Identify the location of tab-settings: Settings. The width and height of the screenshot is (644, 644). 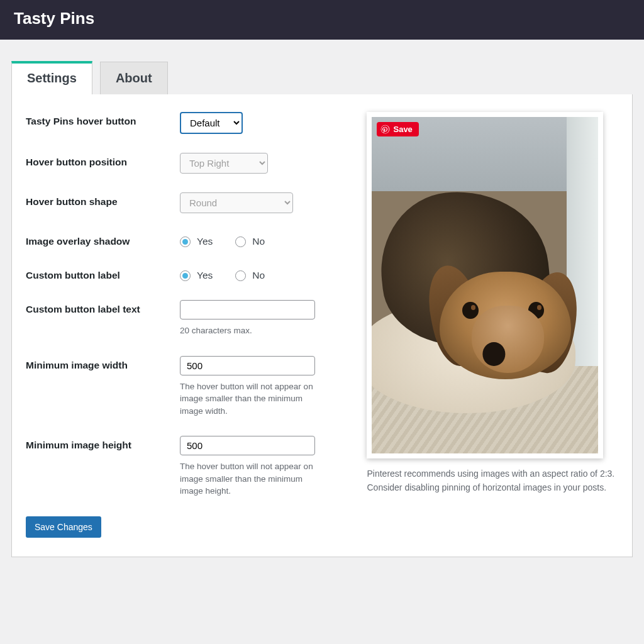
(52, 78).